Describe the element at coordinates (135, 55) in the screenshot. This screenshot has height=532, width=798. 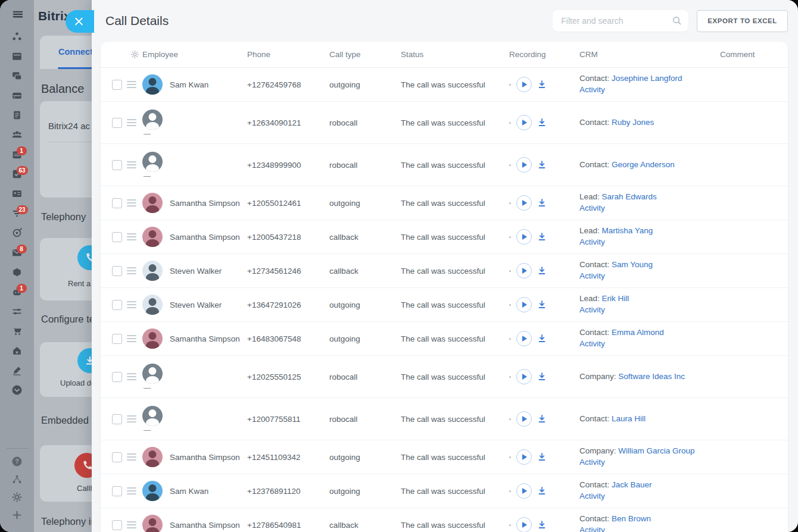
I see `table-settings-gear-icon` at that location.